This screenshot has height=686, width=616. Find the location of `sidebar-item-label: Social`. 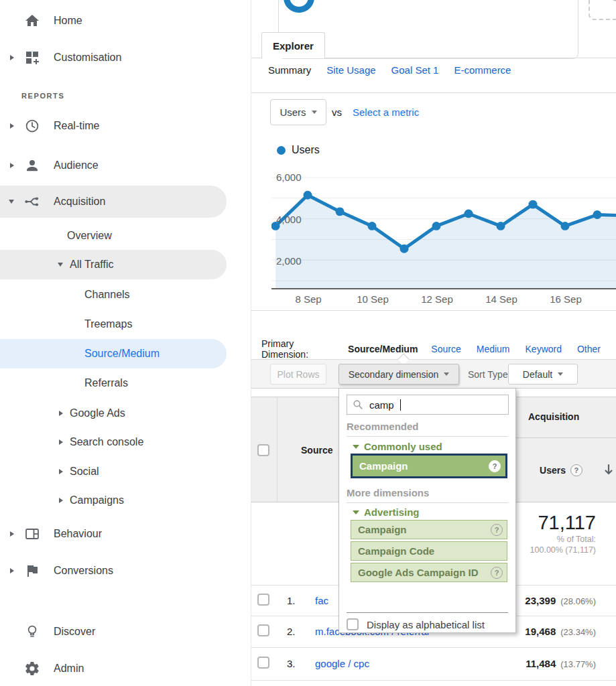

sidebar-item-label: Social is located at coordinates (84, 472).